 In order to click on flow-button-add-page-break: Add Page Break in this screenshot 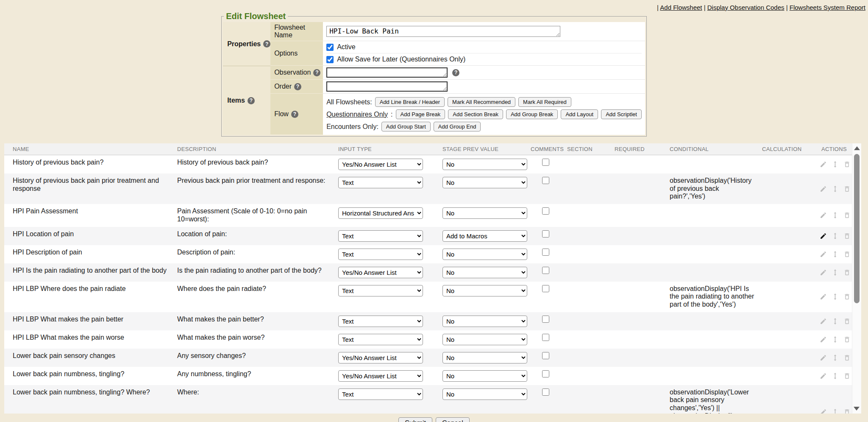, I will do `click(420, 115)`.